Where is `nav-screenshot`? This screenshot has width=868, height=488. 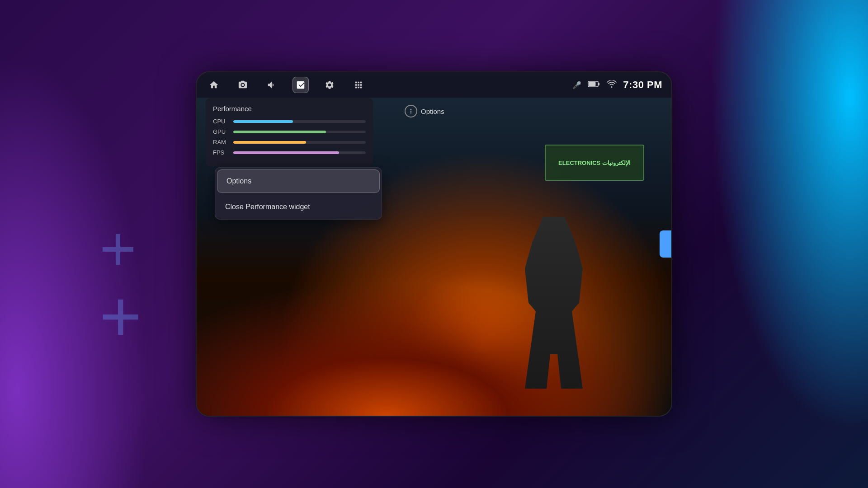
nav-screenshot is located at coordinates (243, 85).